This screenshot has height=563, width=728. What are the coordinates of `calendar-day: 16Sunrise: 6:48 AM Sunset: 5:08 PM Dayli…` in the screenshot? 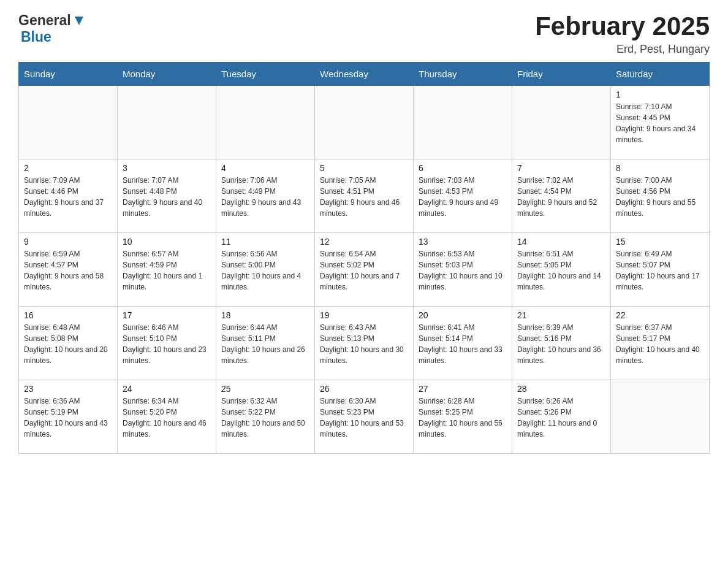 It's located at (69, 343).